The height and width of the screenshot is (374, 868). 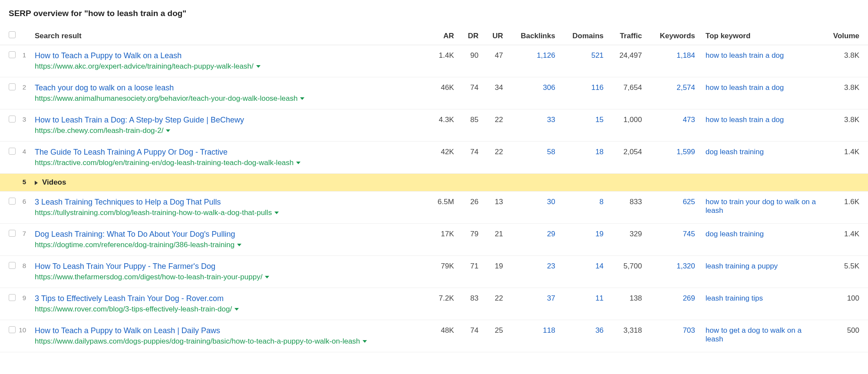 I want to click on cell-volume: 1.6K, so click(x=845, y=208).